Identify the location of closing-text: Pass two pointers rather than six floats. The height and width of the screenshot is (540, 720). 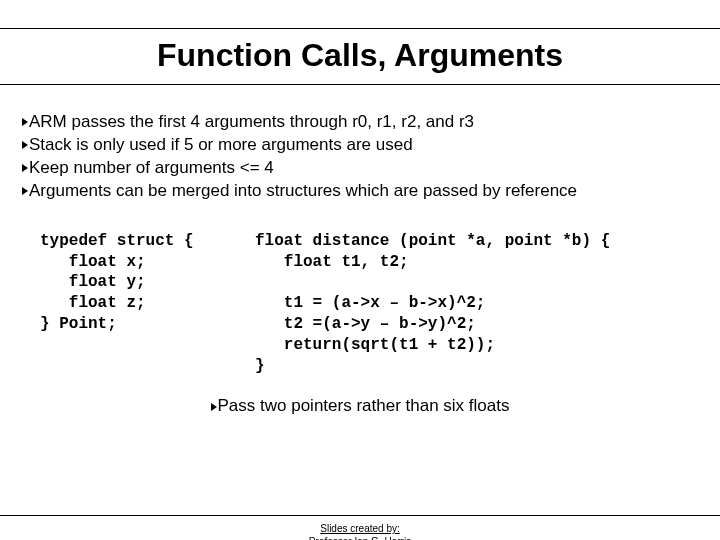
(364, 406).